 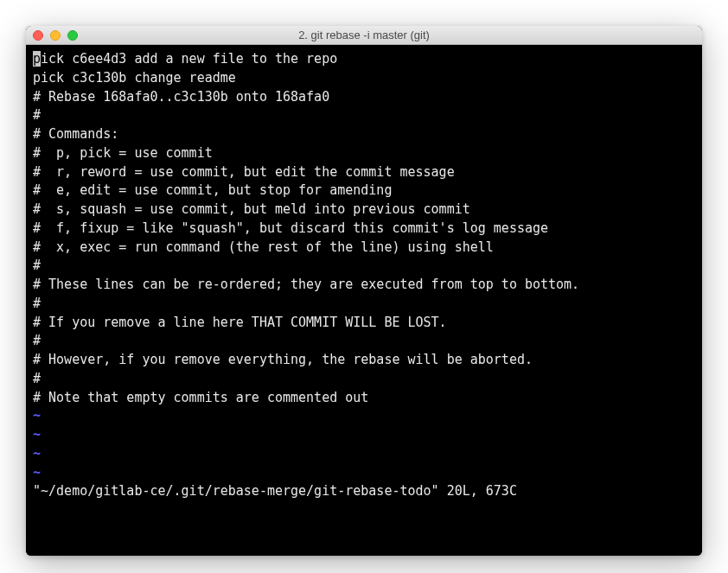 I want to click on titlebar: 2. git rebase -i master (git), so click(x=364, y=35).